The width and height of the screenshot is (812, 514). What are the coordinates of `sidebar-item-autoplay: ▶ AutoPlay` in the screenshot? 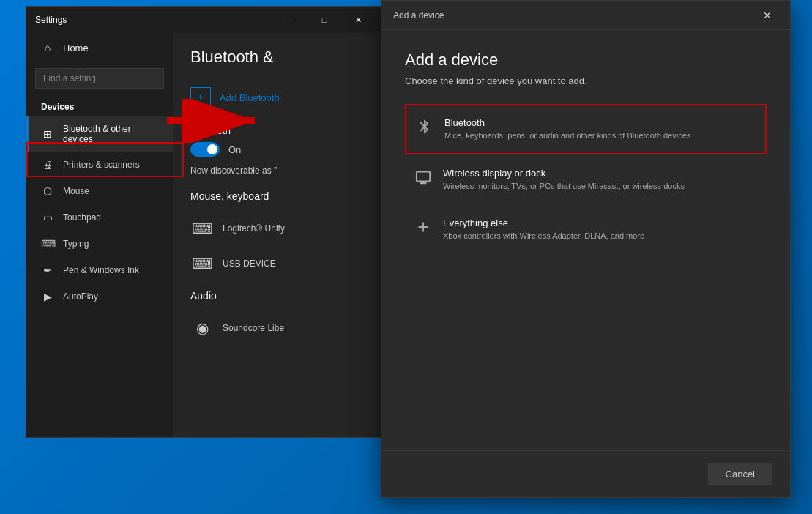 It's located at (100, 297).